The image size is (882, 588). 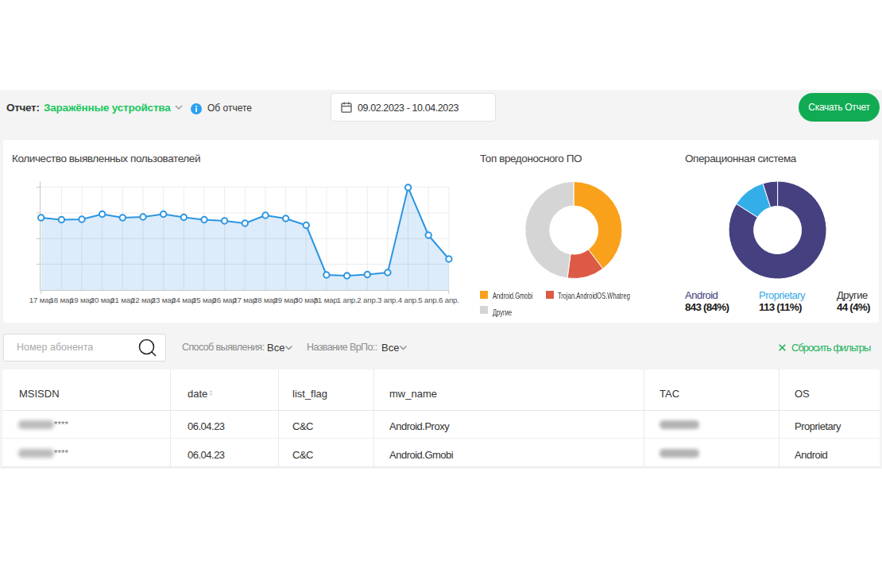 What do you see at coordinates (327, 300) in the screenshot?
I see `svg-text: 31 мар.` at bounding box center [327, 300].